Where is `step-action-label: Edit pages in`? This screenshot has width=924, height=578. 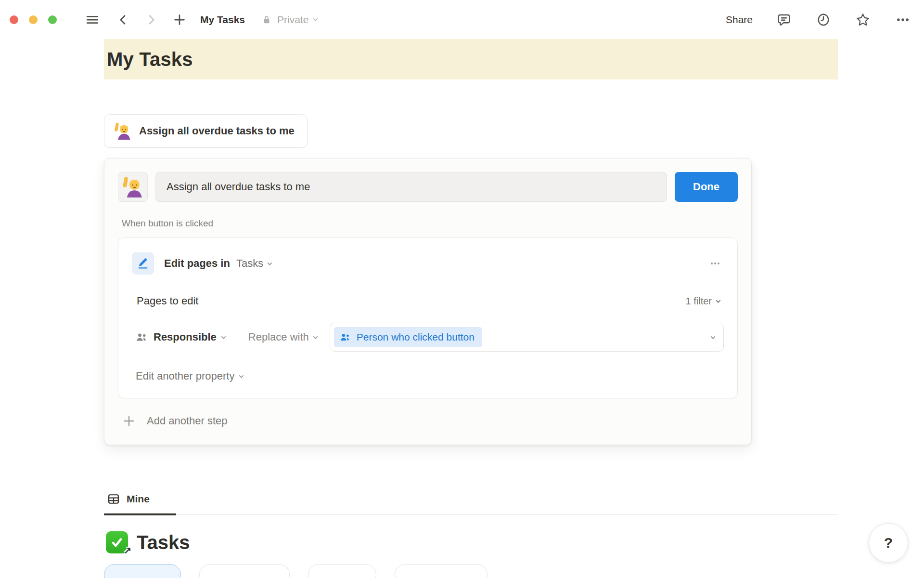 step-action-label: Edit pages in is located at coordinates (197, 263).